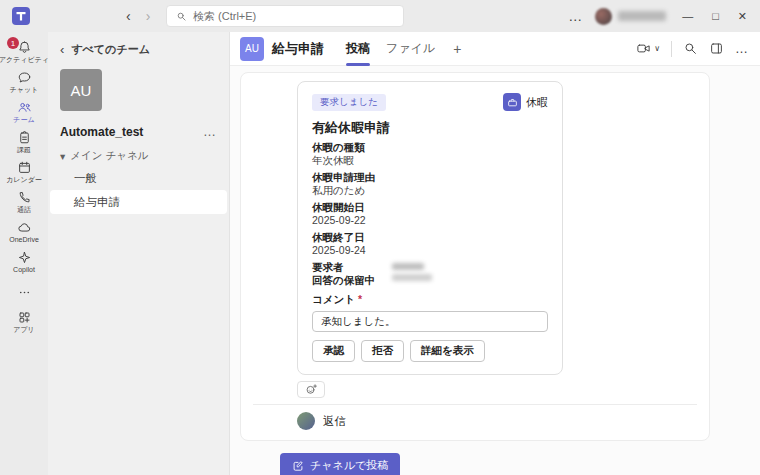  What do you see at coordinates (210, 132) in the screenshot?
I see `team-more-icon: …` at bounding box center [210, 132].